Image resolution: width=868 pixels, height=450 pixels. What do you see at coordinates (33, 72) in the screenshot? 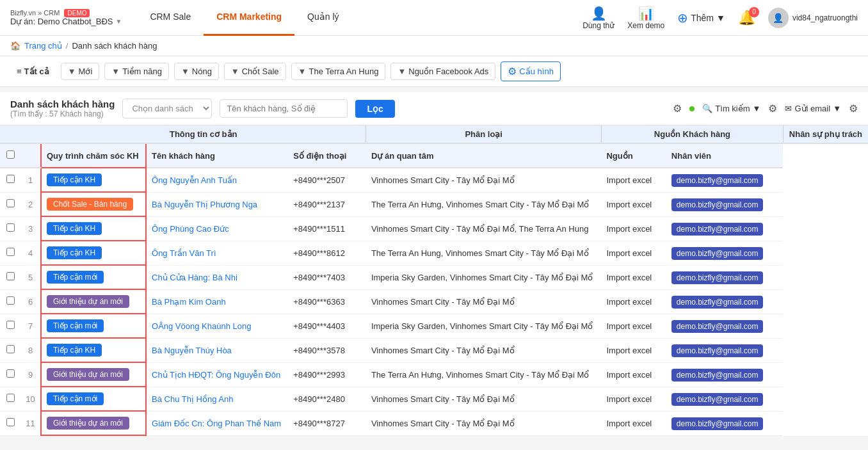
I see `filter-all: ≡ Tất cả` at bounding box center [33, 72].